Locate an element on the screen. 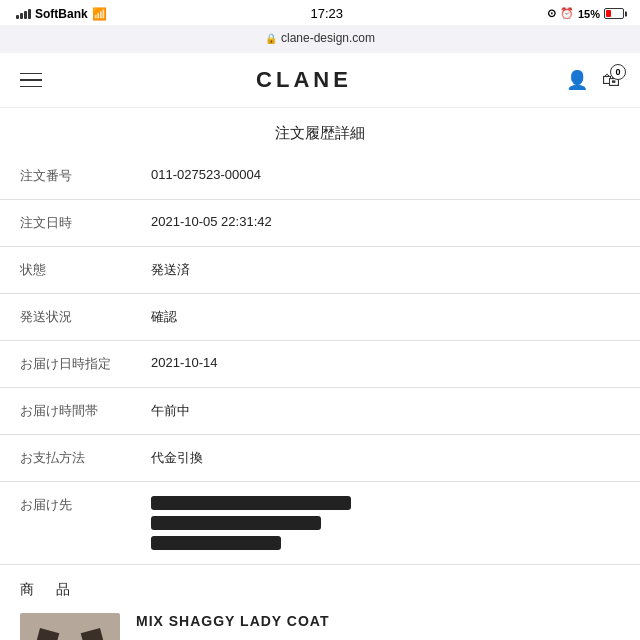  order-row: 注文番号011-027523-00004 is located at coordinates (320, 176).